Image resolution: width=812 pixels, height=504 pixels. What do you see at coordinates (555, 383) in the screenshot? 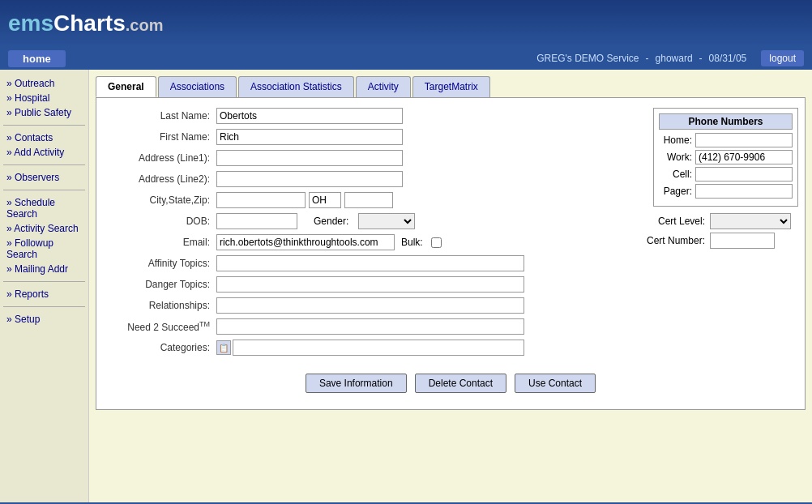
I see `use-contact-button: Use Contact` at bounding box center [555, 383].